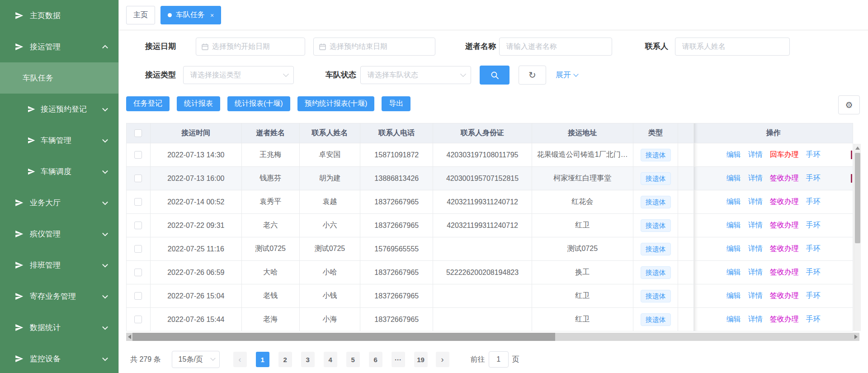 The image size is (868, 373). I want to click on date-end-input: 选择预约结束日期, so click(374, 47).